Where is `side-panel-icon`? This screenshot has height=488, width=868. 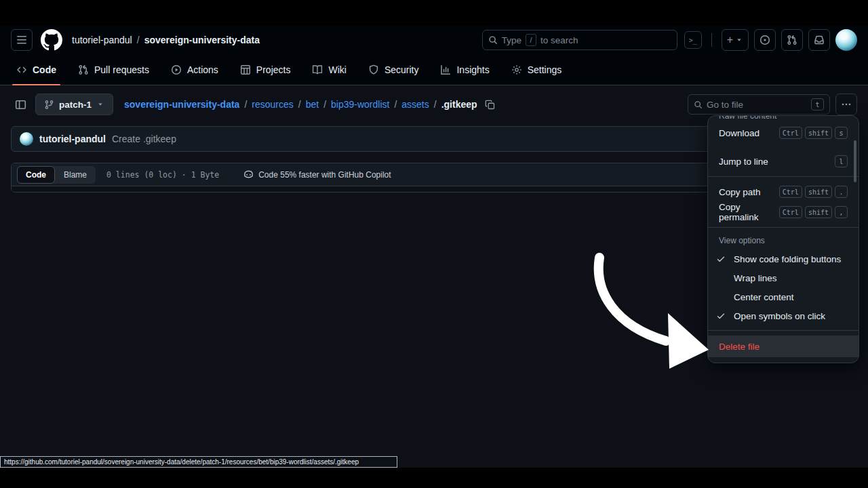 side-panel-icon is located at coordinates (20, 104).